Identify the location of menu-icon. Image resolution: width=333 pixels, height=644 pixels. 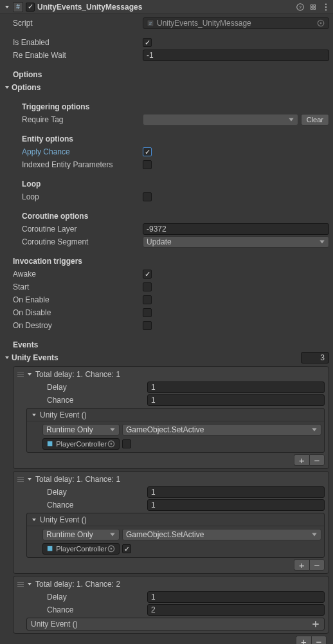
(326, 7).